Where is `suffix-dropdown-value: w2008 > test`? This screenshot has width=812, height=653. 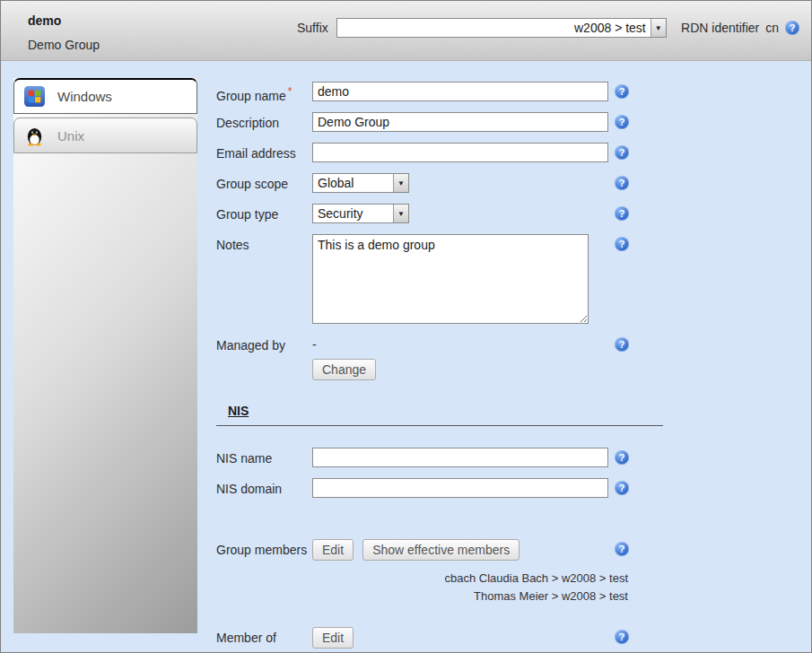 suffix-dropdown-value: w2008 > test is located at coordinates (493, 28).